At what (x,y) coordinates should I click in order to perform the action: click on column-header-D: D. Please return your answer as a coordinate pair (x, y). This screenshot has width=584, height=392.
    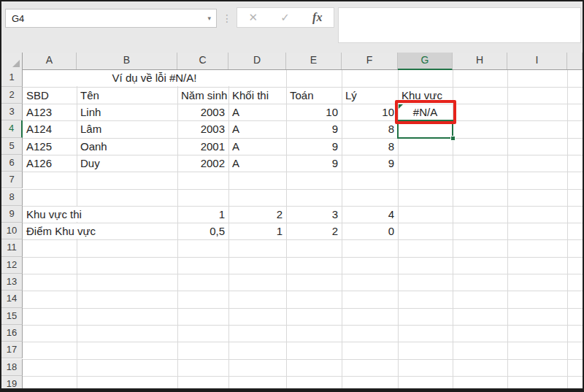
    Looking at the image, I should click on (257, 61).